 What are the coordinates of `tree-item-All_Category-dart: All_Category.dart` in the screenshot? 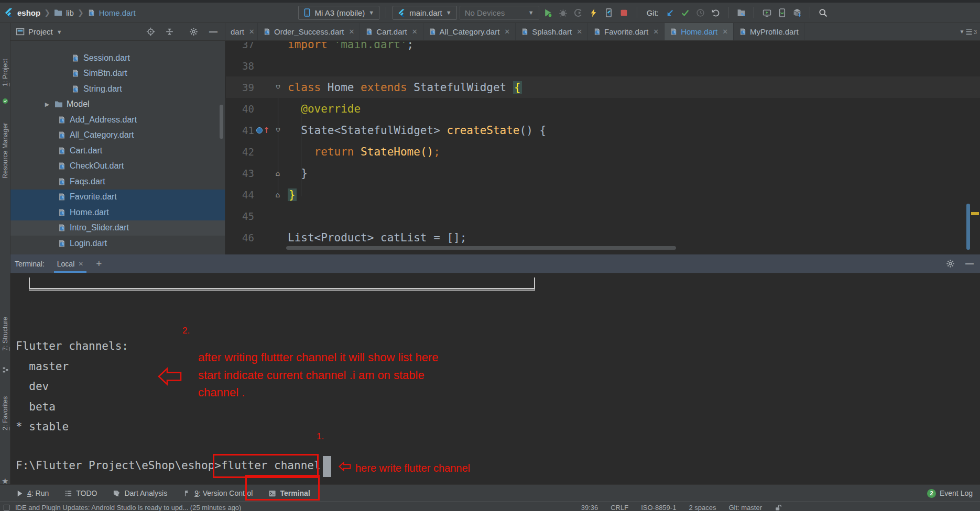 It's located at (117, 136).